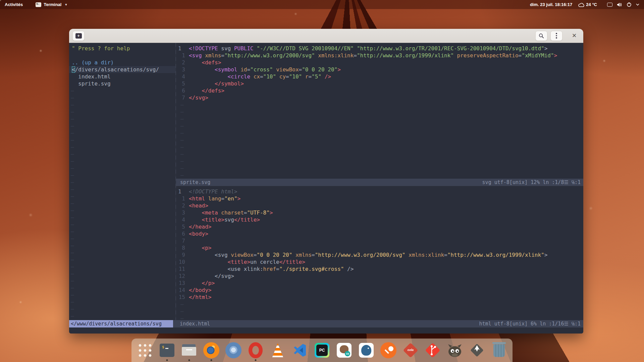  What do you see at coordinates (380, 255) in the screenshot?
I see `code-line: 9 <svg viewBox="0 0 20 20" xmlns="http:/…` at bounding box center [380, 255].